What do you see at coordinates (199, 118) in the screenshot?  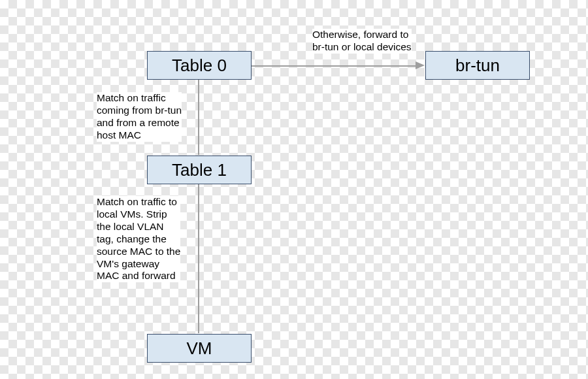 I see `edge-table0-table1` at bounding box center [199, 118].